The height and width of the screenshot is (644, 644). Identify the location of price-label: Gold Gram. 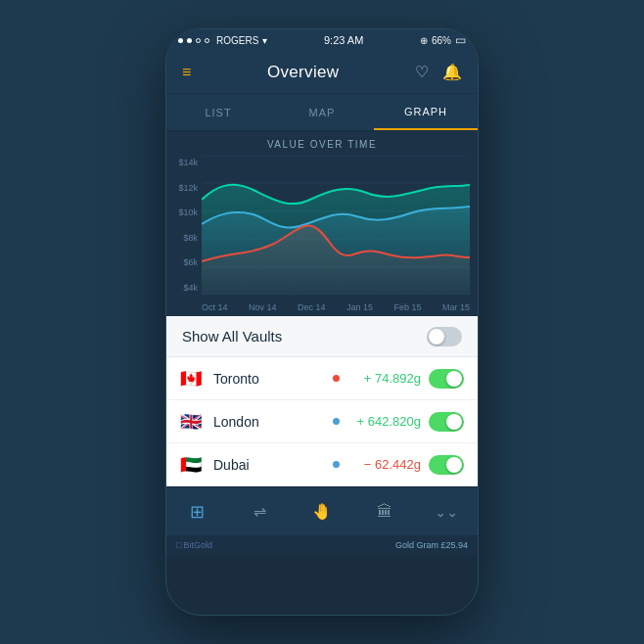
(419, 545).